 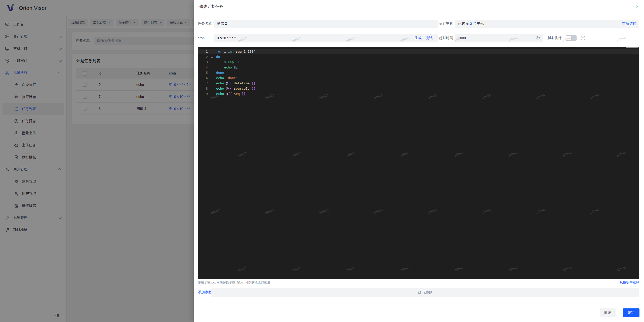 I want to click on code-line: 9echo @{{ seq }}, so click(x=419, y=94).